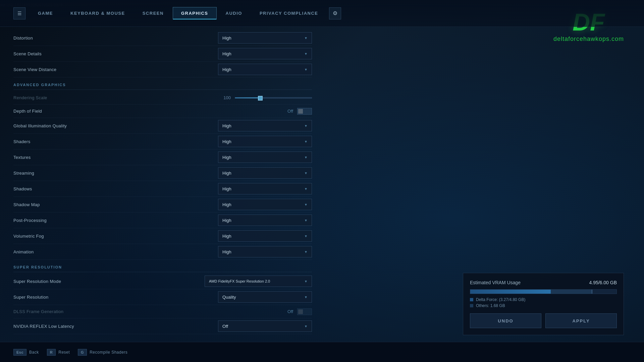  I want to click on textures-dropdown: High ▼, so click(265, 157).